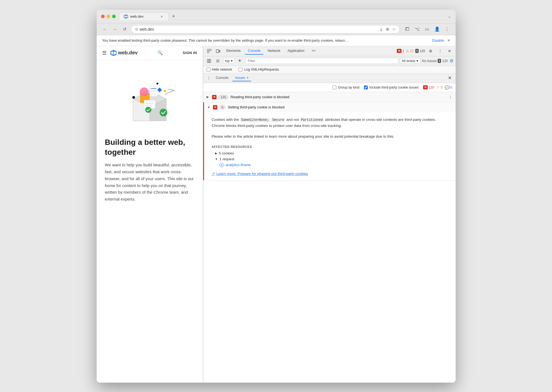 This screenshot has height=392, width=552. Describe the element at coordinates (331, 156) in the screenshot. I see `affected-resources: AFFECTED RESOURCES ▶ 5 cookies ▼ 1 reque…` at that location.